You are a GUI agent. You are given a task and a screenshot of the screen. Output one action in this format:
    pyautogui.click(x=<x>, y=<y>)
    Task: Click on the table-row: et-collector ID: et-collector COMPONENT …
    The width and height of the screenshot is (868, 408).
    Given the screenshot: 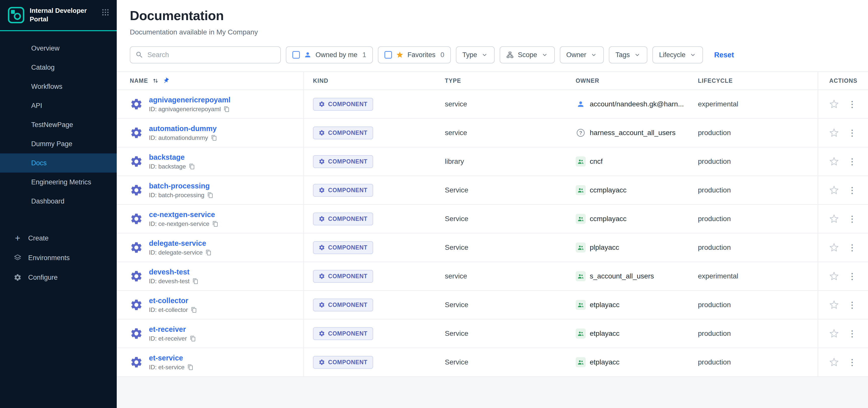 What is the action you would take?
    pyautogui.click(x=492, y=305)
    